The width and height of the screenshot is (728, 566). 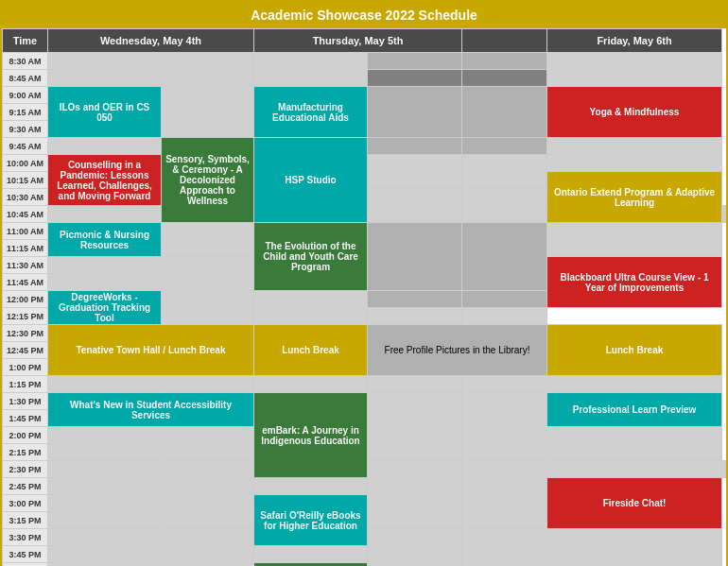 I want to click on time-cell: 1:15 PM, so click(x=26, y=385).